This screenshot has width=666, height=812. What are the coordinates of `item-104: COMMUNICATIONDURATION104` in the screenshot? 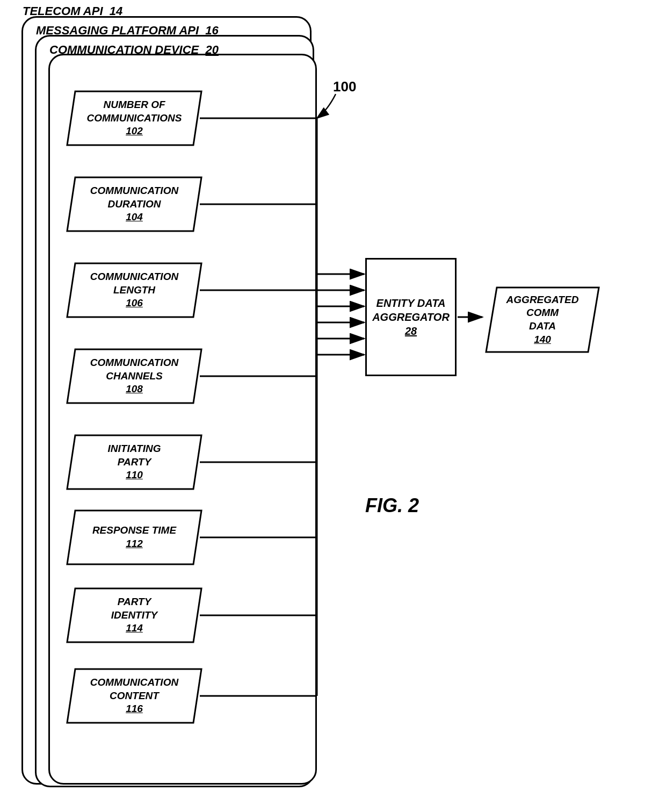 It's located at (134, 204).